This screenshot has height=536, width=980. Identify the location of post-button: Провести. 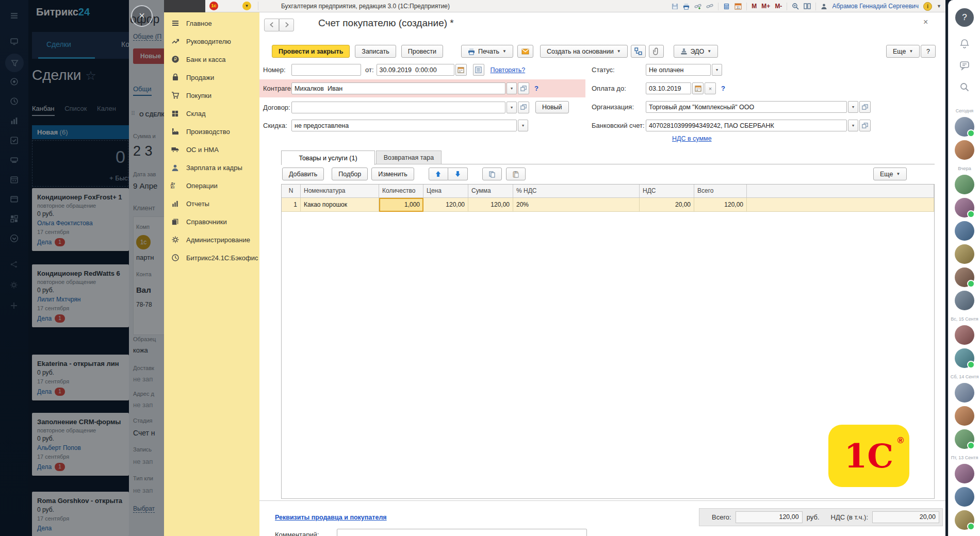
(422, 52).